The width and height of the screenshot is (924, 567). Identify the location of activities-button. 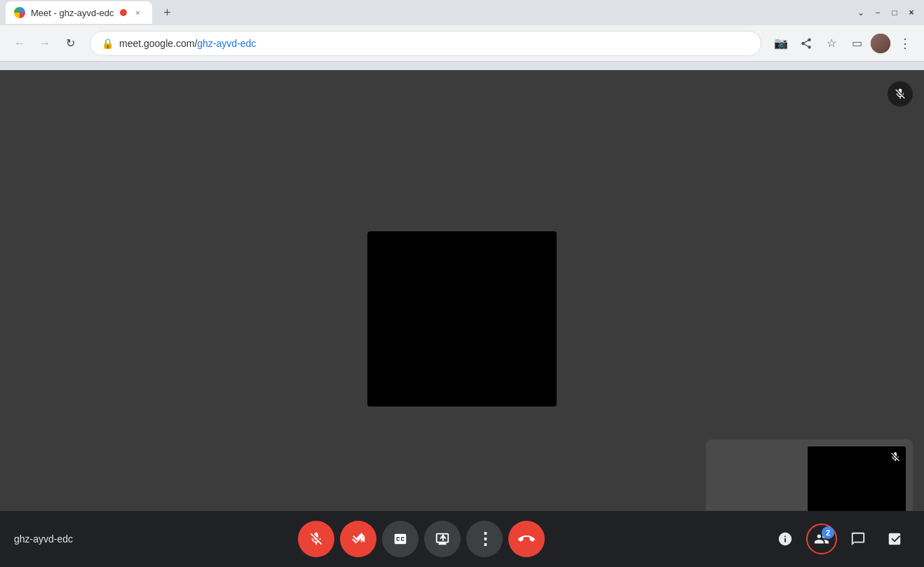
(895, 539).